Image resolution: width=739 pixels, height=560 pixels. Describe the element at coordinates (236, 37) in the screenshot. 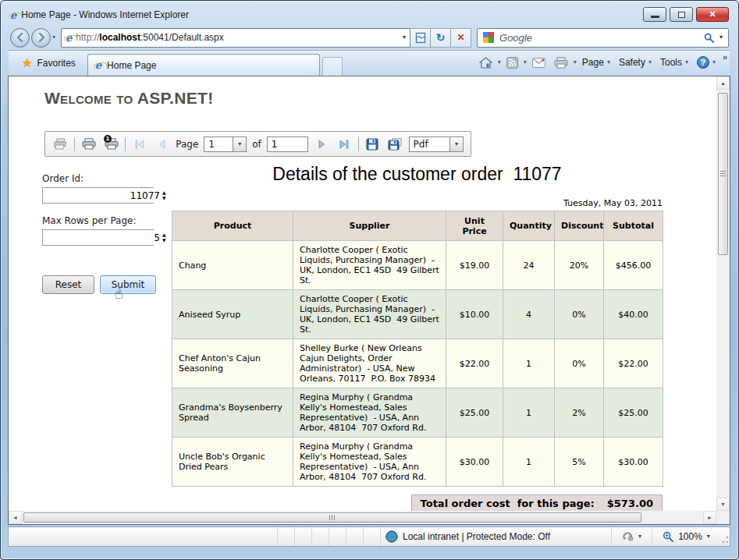

I see `address-bar: e http://localhost:50041/Default.aspx ▾` at that location.